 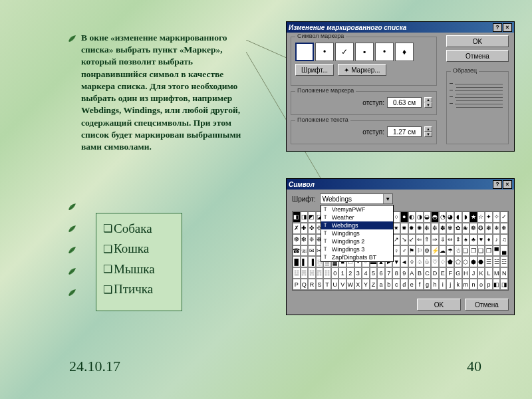 I want to click on symbol-cell: A, so click(x=412, y=273).